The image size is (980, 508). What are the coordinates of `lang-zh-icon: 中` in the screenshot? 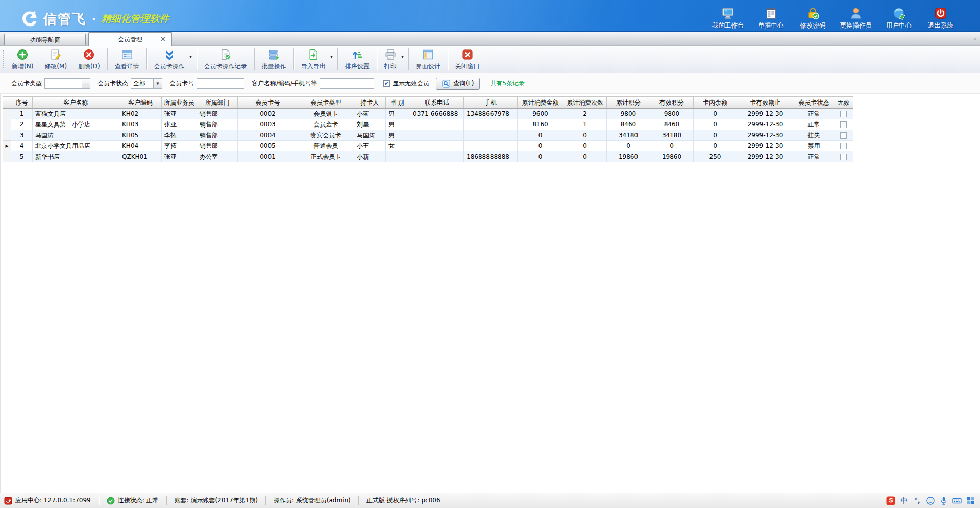 It's located at (904, 501).